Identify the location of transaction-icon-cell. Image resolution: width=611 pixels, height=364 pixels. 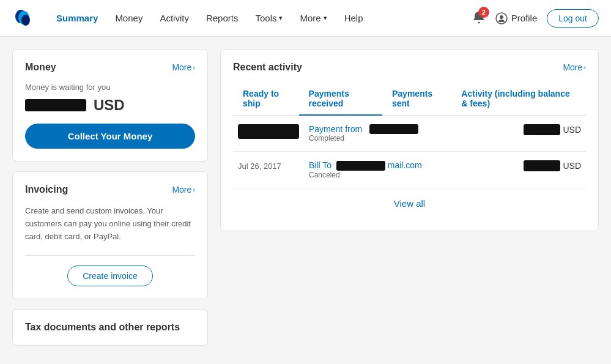
(268, 133).